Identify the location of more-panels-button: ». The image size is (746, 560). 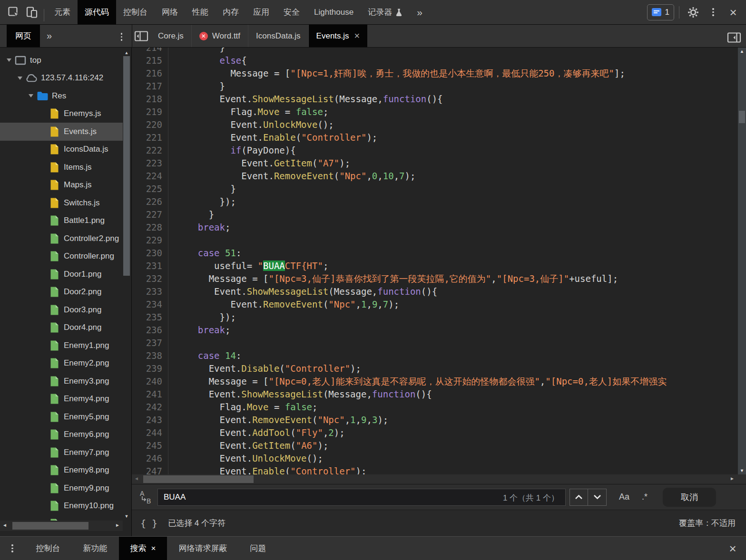
(420, 12).